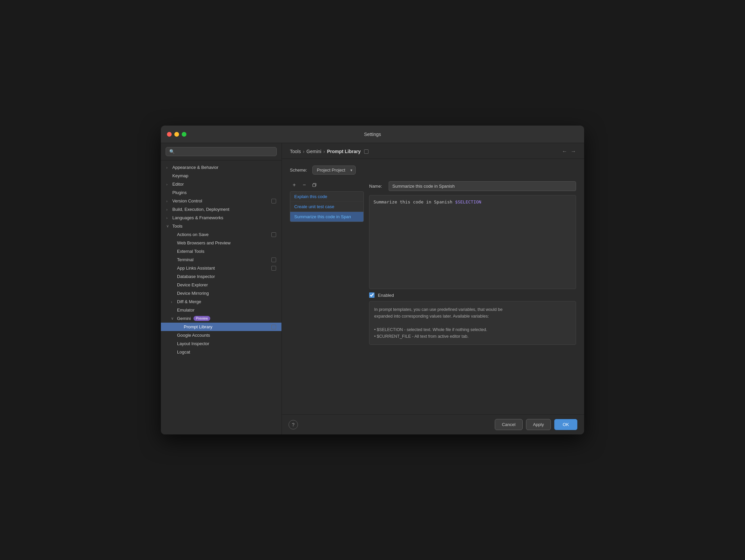 This screenshot has height=560, width=745. What do you see at coordinates (189, 302) in the screenshot?
I see `sidebar-item-label: Diff & Merge` at bounding box center [189, 302].